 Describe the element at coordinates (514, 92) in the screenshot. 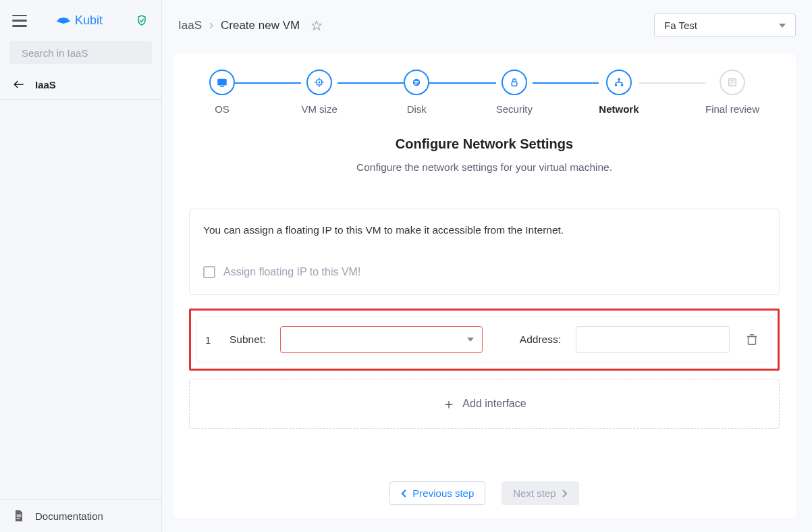

I see `step-security: Security` at that location.